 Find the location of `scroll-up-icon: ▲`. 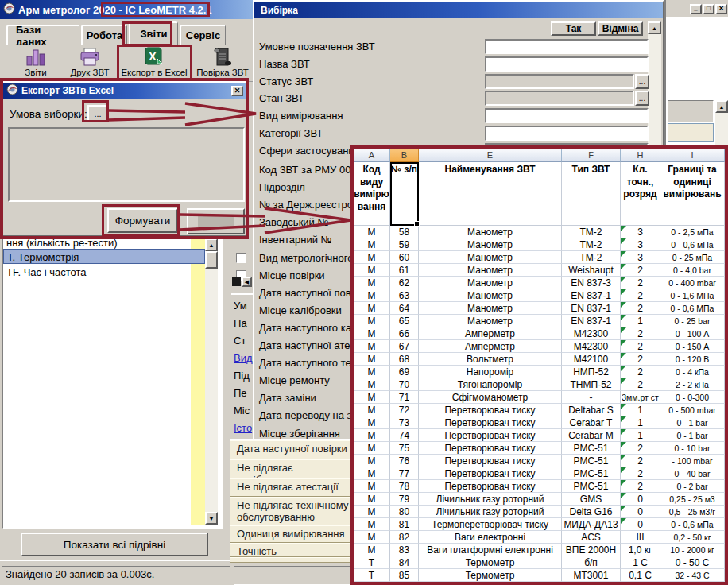

scroll-up-icon: ▲ is located at coordinates (655, 28).